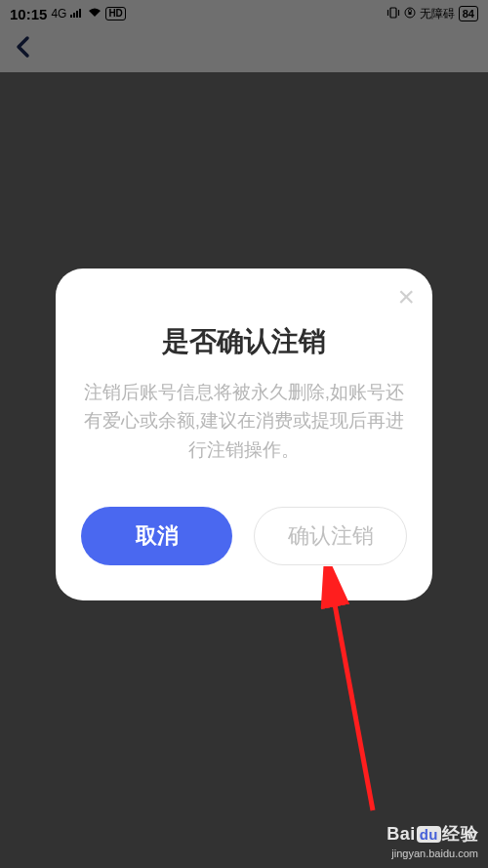 This screenshot has width=488, height=868. What do you see at coordinates (461, 834) in the screenshot?
I see `watermark-brand-suffix: 经验` at bounding box center [461, 834].